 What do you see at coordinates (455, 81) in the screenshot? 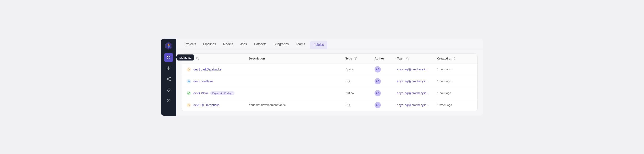
I see `cell-created-1: 1 hour ago` at bounding box center [455, 81].